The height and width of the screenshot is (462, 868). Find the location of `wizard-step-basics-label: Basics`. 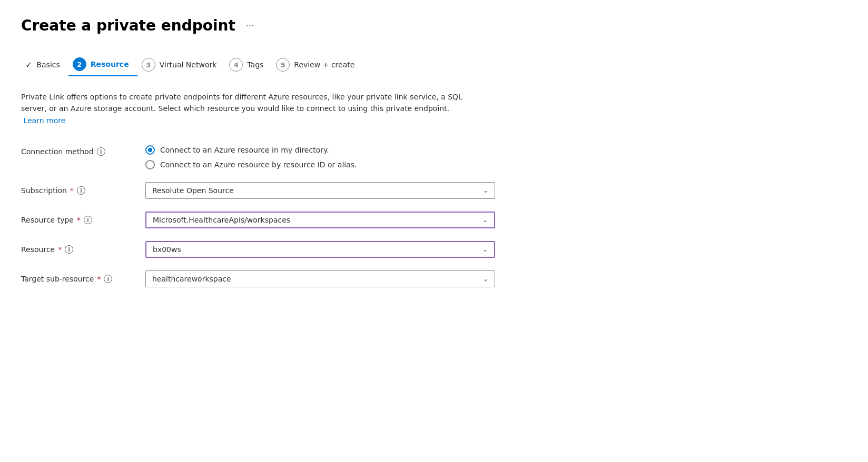

wizard-step-basics-label: Basics is located at coordinates (48, 65).